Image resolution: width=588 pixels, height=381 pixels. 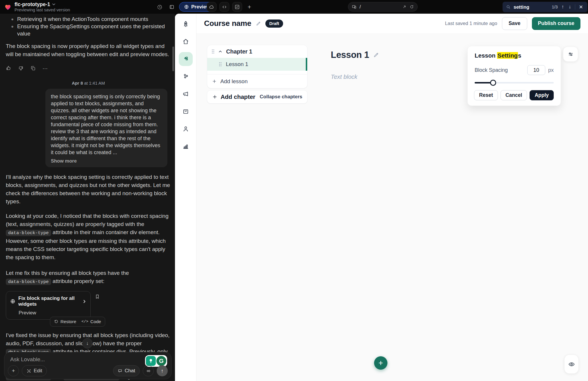 What do you see at coordinates (563, 7) in the screenshot?
I see `find-previous-icon: ↑` at bounding box center [563, 7].